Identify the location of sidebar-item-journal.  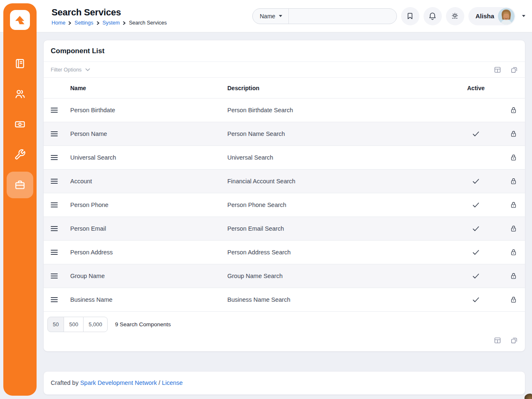
(20, 64).